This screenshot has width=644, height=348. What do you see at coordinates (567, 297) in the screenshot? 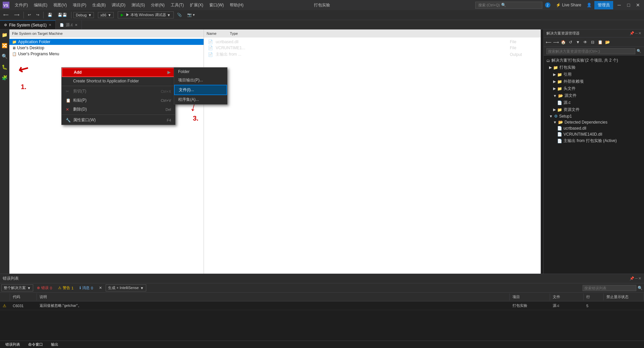
I see `col-header-file: 文件` at bounding box center [567, 297].